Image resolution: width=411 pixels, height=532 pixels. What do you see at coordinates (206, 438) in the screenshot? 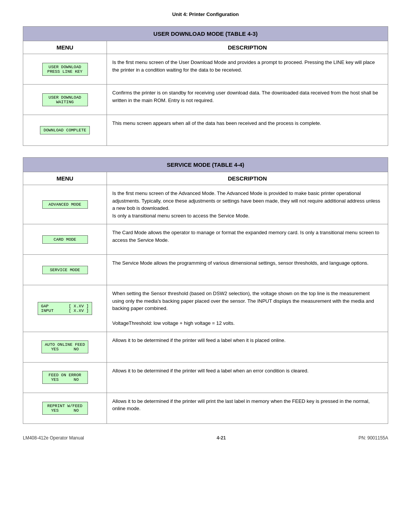
I see `page-footer: LM408-412e Operator Manual 4-21 PN: 9001…` at bounding box center [206, 438].